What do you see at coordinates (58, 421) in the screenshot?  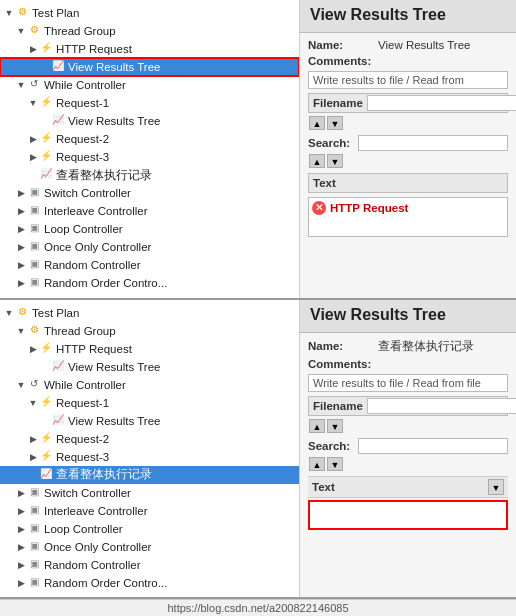 I see `tree-icon-graph: 📈` at bounding box center [58, 421].